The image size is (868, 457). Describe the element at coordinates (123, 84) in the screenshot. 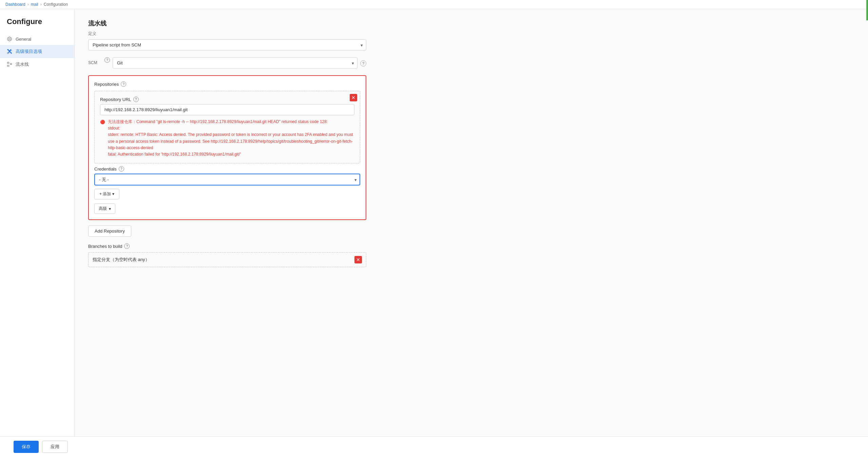

I see `repositories-question-icon: ?` at that location.